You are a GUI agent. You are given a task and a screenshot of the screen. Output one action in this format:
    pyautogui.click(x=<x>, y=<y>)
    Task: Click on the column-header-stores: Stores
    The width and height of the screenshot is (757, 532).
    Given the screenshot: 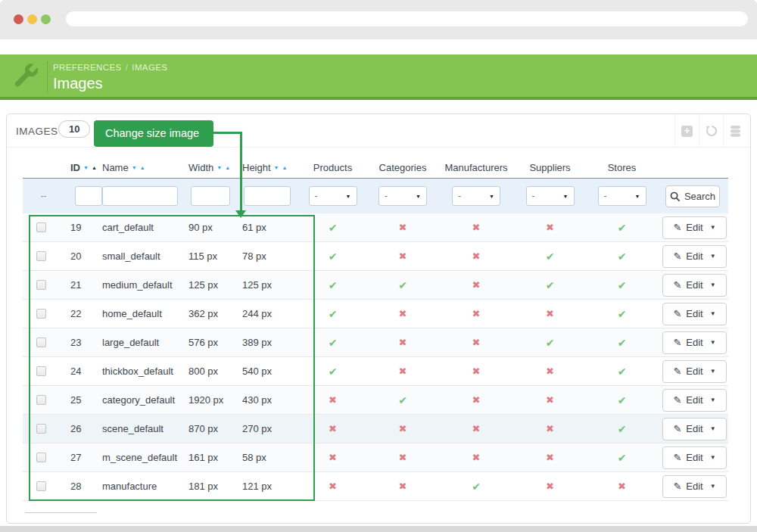 What is the action you would take?
    pyautogui.click(x=622, y=168)
    